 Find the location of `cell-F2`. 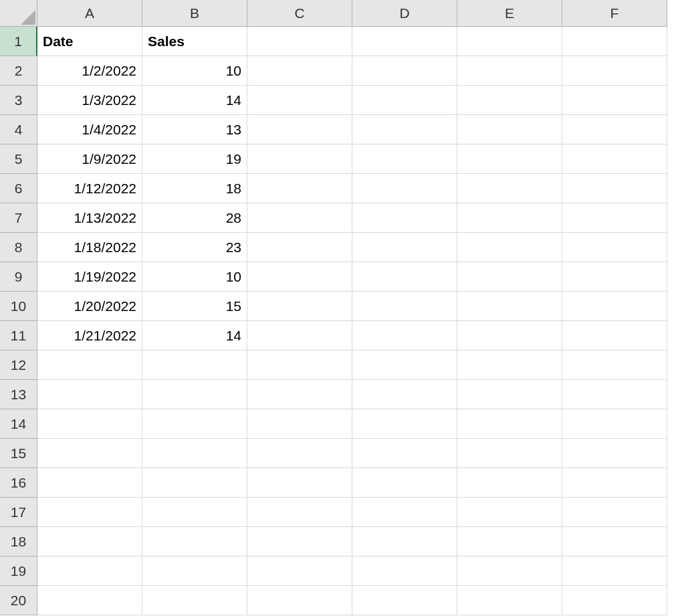

cell-F2 is located at coordinates (615, 71).